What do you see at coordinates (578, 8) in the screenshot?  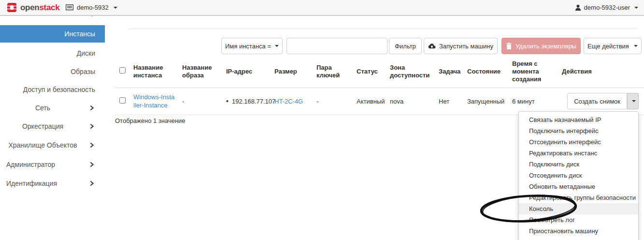 I see `user-icon` at bounding box center [578, 8].